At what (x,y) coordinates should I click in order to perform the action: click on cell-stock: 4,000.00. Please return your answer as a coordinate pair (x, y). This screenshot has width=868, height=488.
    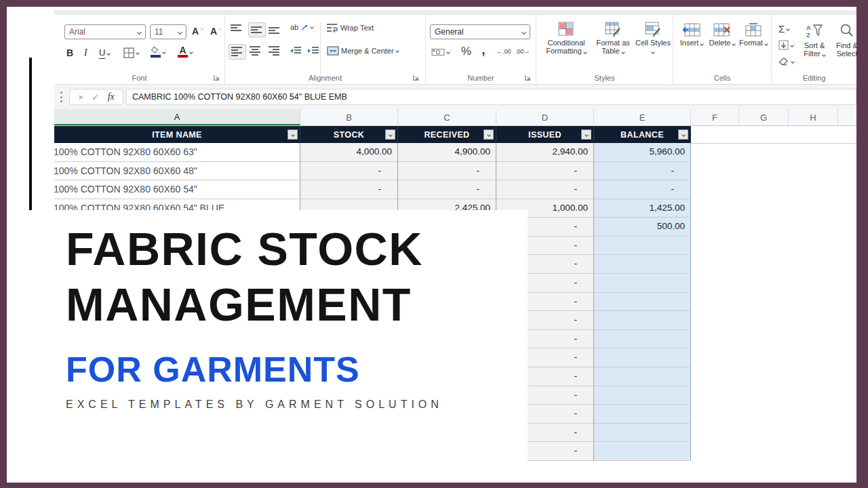
    Looking at the image, I should click on (349, 152).